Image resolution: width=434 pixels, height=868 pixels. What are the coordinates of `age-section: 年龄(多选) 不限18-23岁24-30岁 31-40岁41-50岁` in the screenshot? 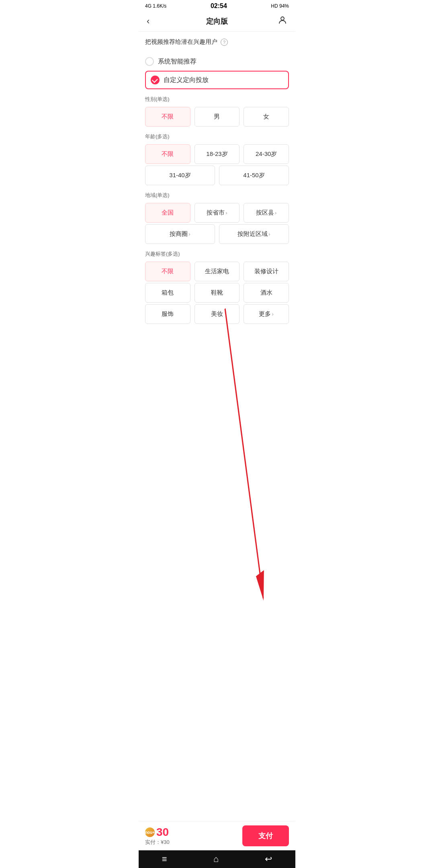 It's located at (217, 159).